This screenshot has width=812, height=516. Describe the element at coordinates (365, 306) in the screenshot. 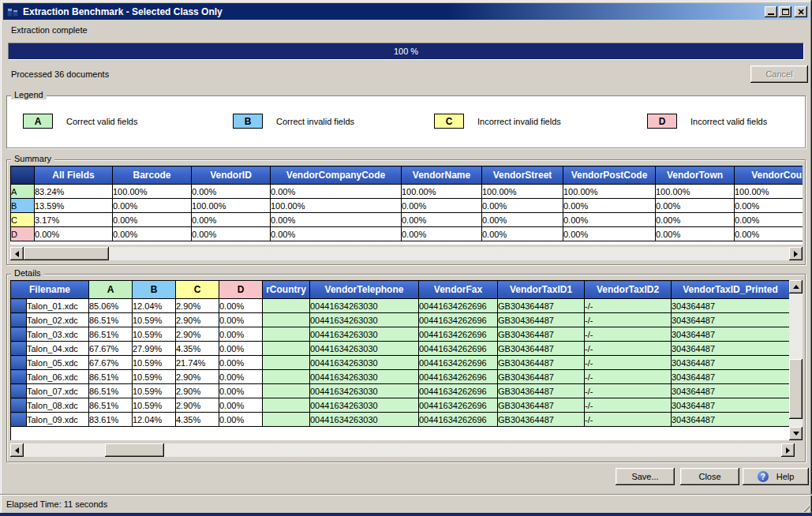

I see `details-cell: 00441634263030` at that location.